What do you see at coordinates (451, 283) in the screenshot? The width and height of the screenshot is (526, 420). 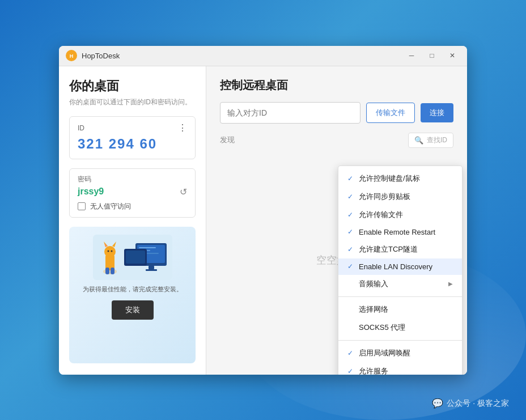 I see `submenu-arrow-icon: ▶` at bounding box center [451, 283].